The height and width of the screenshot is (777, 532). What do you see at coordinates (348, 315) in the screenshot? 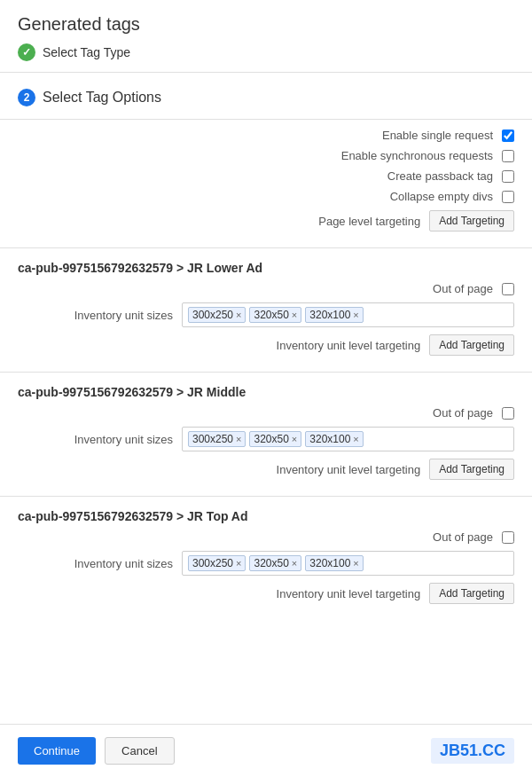
I see `sizes-box-lower-ad: 300x250×320x50×320x100×` at bounding box center [348, 315].